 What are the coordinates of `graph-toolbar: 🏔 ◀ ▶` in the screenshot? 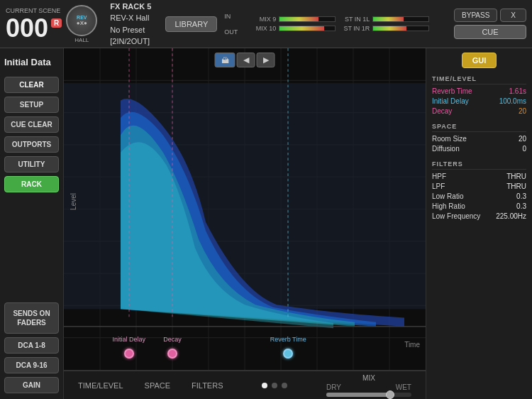 It's located at (245, 60).